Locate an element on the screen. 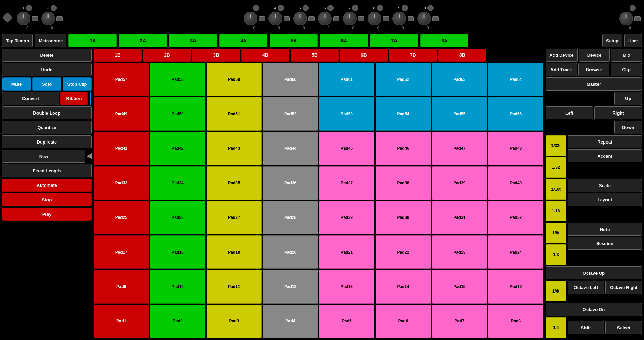 The image size is (644, 340). pad-pad63: Pad63 is located at coordinates (460, 79).